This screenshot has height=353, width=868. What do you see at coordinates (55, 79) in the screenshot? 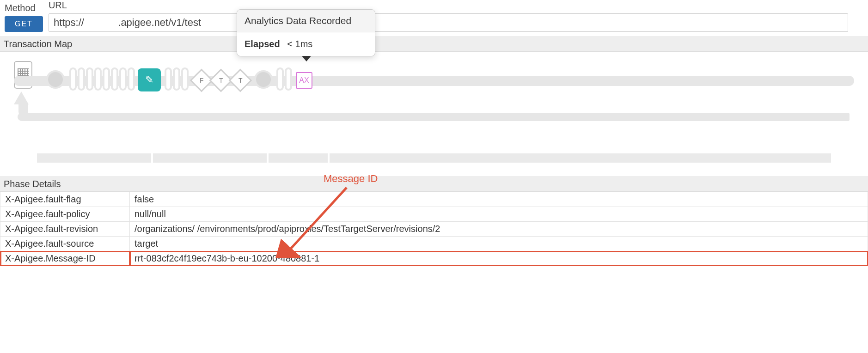
I see `flow-start-node` at bounding box center [55, 79].